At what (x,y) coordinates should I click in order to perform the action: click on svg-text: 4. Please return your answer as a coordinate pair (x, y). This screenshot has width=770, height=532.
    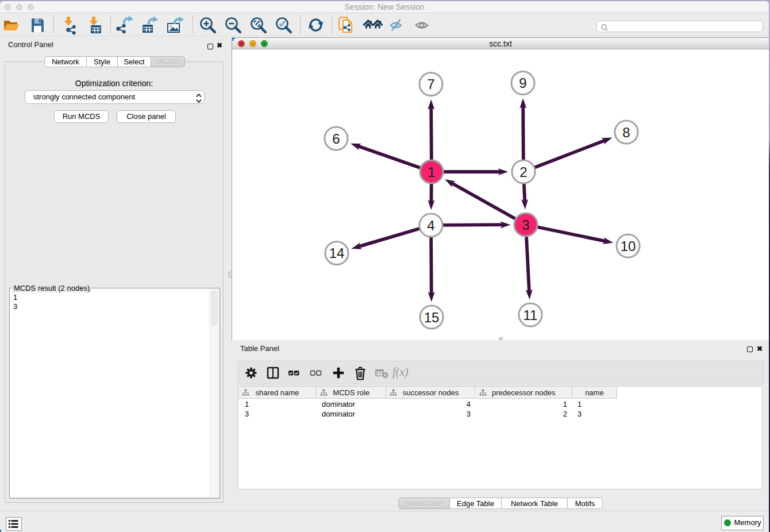
    Looking at the image, I should click on (431, 225).